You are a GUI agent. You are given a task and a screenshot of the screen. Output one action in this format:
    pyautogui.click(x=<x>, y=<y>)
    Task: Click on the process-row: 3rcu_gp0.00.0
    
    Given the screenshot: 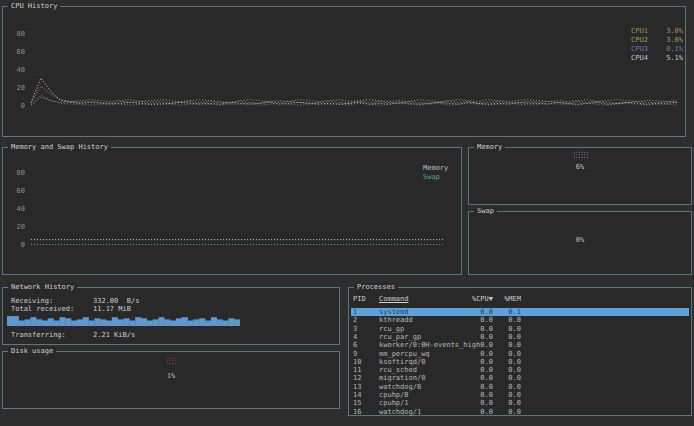 What is the action you would take?
    pyautogui.click(x=520, y=329)
    